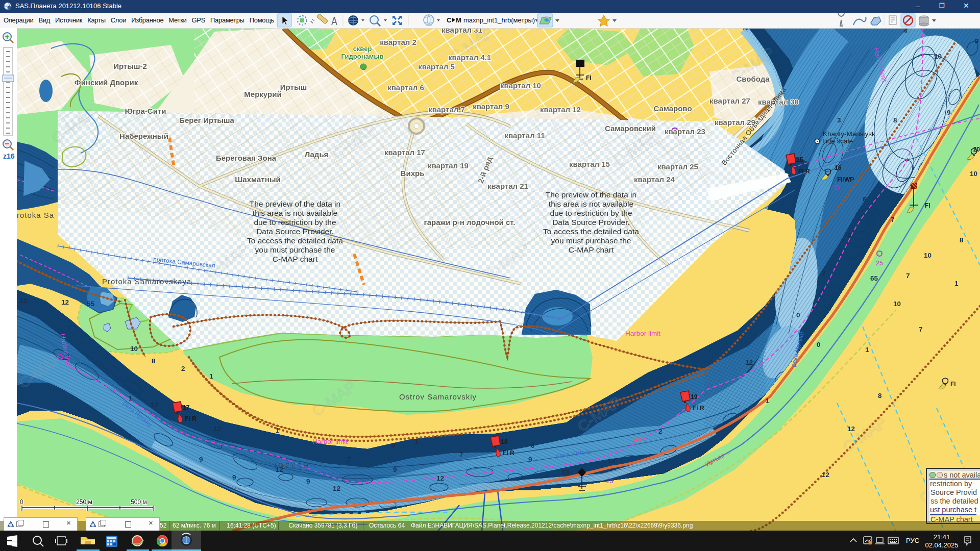  Describe the element at coordinates (753, 79) in the screenshot. I see `svg-text: Свобода` at that location.